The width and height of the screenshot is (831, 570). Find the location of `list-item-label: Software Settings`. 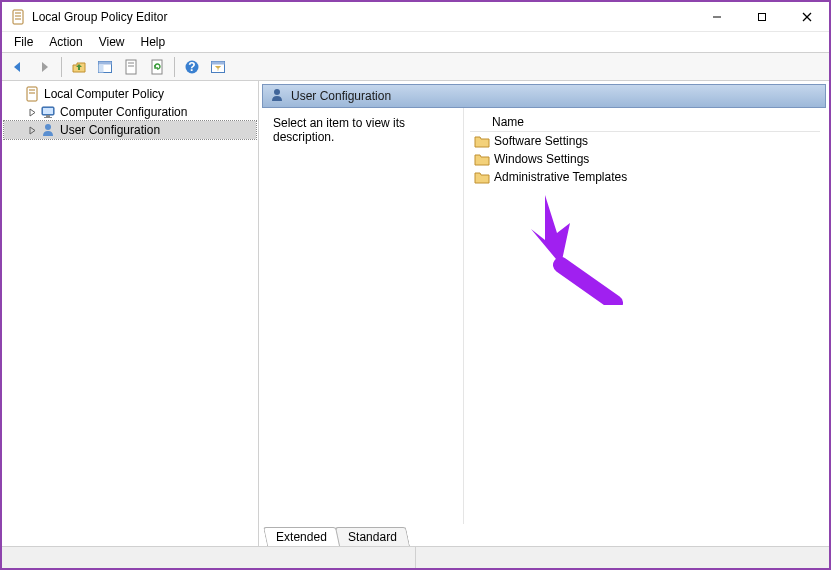

list-item-label: Software Settings is located at coordinates (541, 141).